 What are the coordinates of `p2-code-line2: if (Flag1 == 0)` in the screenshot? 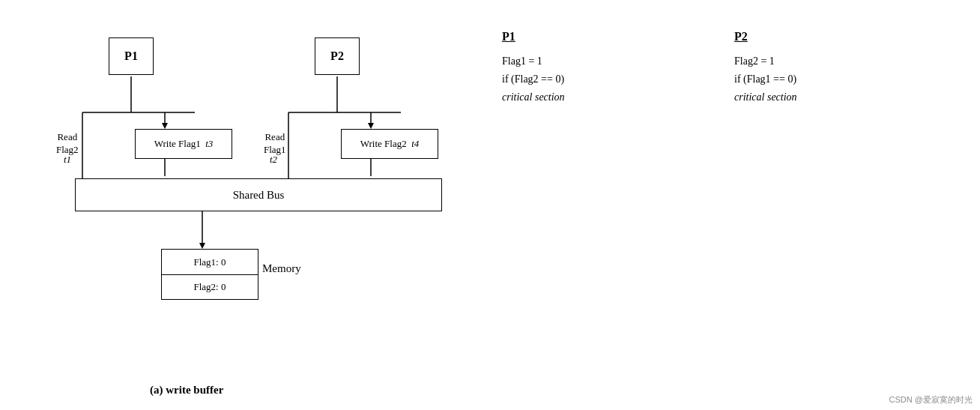 It's located at (835, 79).